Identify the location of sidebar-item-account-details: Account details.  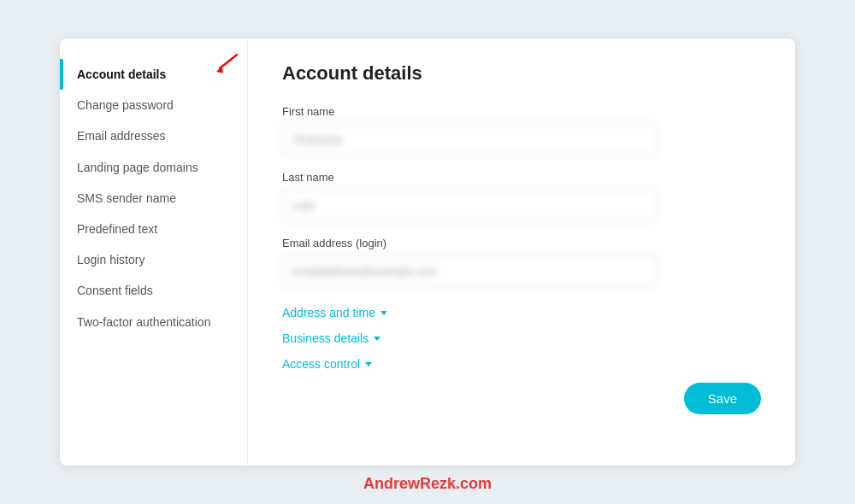
(154, 74).